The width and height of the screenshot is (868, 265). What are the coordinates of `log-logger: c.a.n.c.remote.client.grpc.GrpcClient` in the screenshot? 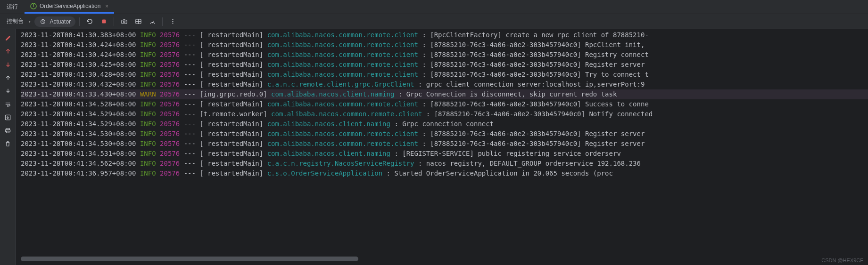 It's located at (343, 84).